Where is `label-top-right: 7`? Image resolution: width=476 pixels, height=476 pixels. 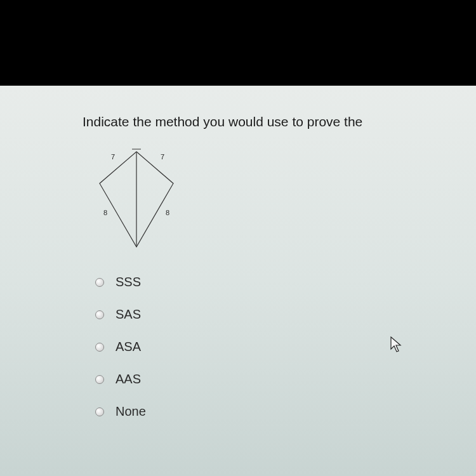 label-top-right: 7 is located at coordinates (162, 157).